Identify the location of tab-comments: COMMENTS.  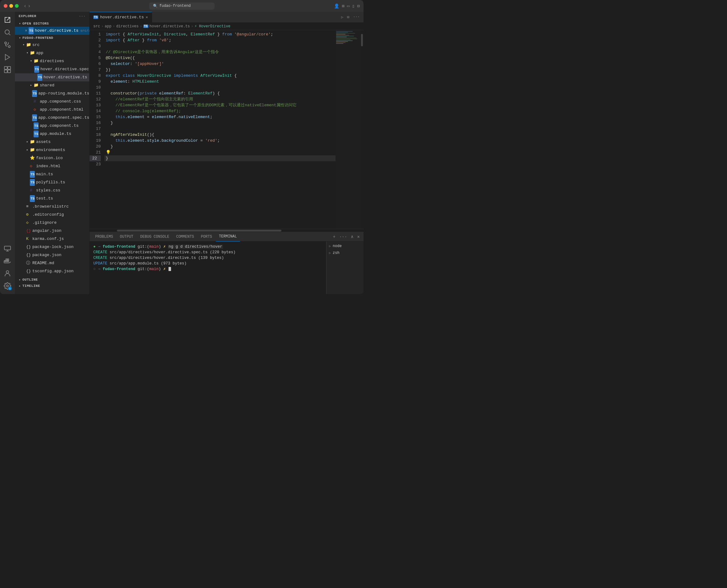
(185, 237).